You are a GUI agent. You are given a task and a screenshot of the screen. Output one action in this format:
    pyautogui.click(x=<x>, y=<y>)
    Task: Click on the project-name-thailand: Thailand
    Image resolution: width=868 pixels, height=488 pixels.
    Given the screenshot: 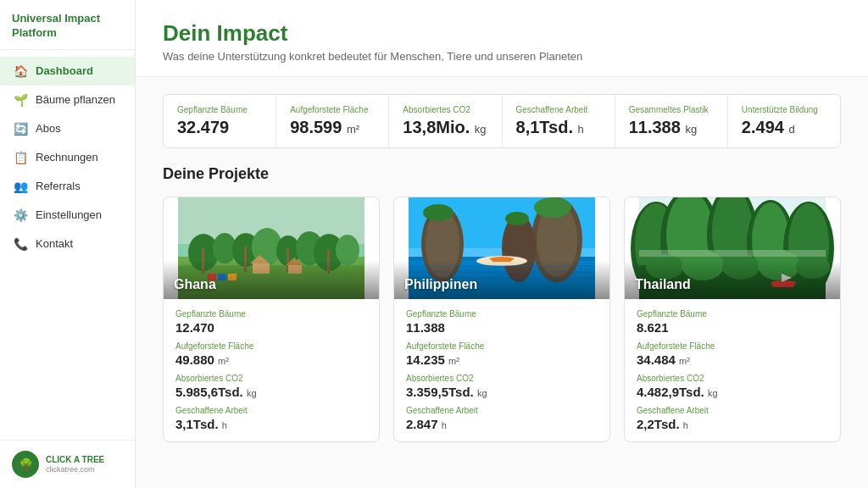 What is the action you would take?
    pyautogui.click(x=732, y=280)
    